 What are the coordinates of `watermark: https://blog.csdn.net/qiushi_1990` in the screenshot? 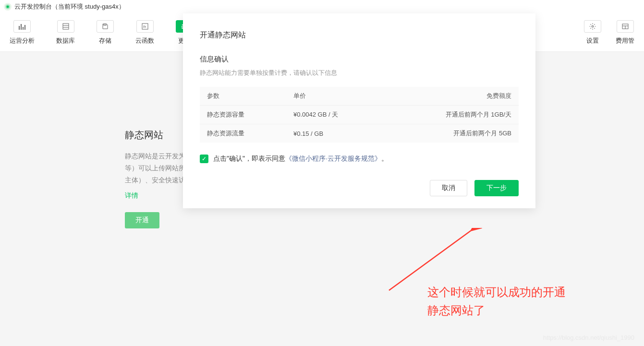 It's located at (589, 338).